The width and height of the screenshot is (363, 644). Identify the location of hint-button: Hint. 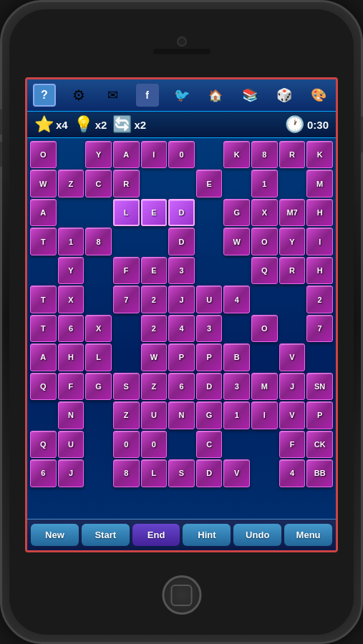
(206, 535).